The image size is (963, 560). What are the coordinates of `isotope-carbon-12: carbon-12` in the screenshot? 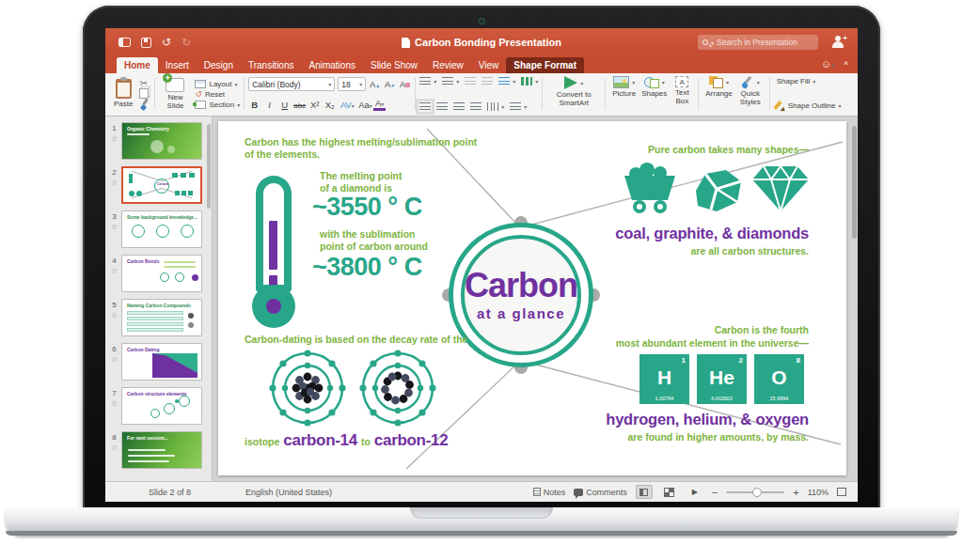 It's located at (412, 441).